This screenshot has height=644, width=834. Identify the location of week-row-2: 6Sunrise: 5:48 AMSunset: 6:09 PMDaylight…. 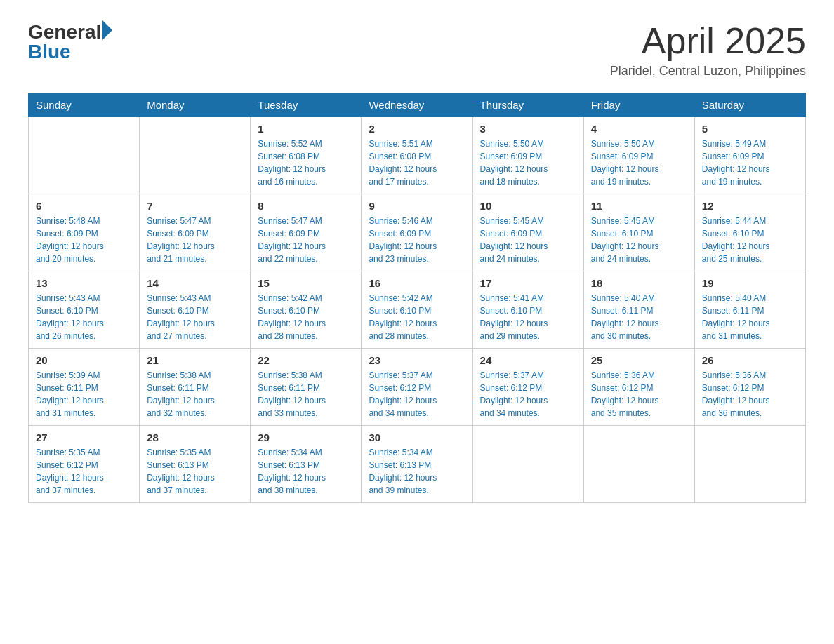
(417, 233).